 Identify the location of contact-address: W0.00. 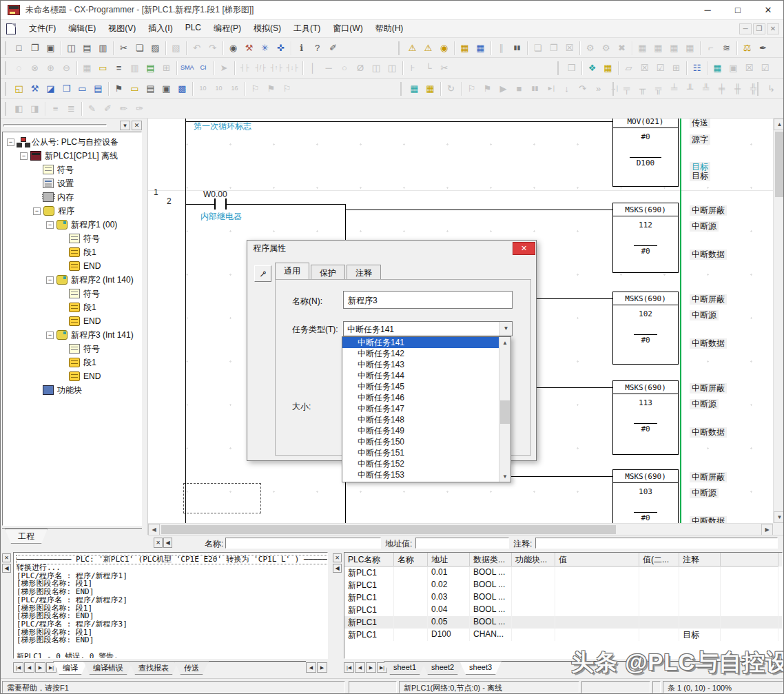
(215, 194).